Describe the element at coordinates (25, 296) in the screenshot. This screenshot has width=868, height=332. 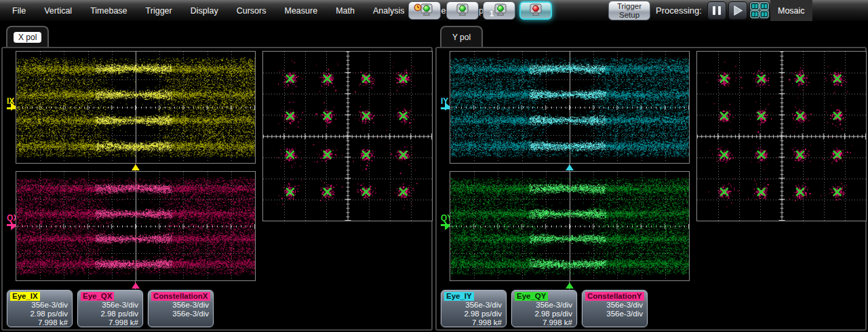
I see `descriptor-chip-eye-ix: Eye_IX` at that location.